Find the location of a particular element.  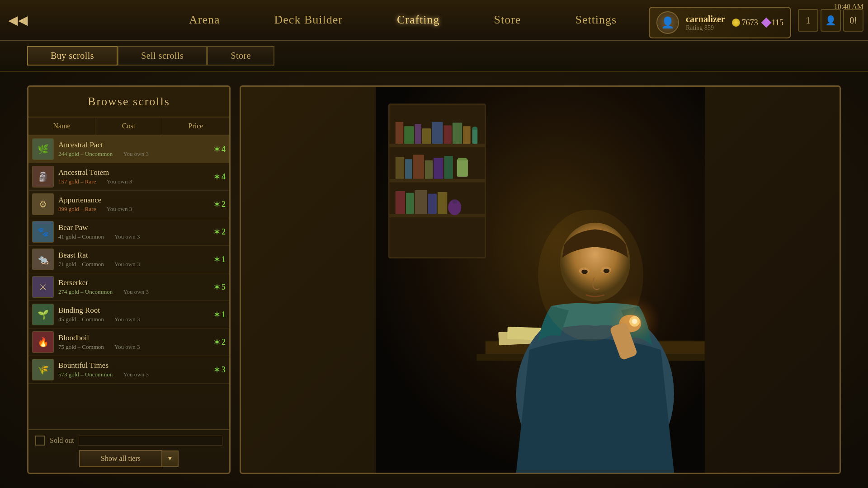

list-item: 🌿 Ancestral Pact 244 gold – Uncommon You… is located at coordinates (129, 149).